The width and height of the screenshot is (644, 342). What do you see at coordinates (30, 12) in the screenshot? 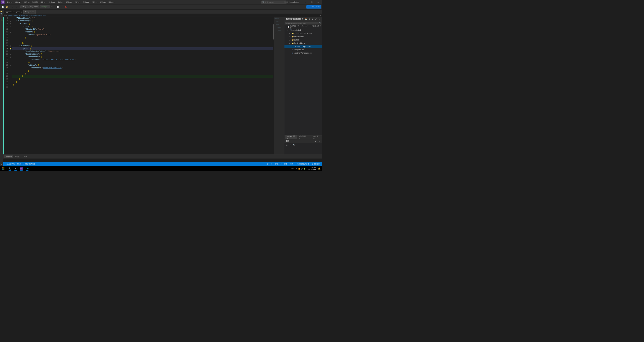
I see `tab-program: Program.cs` at bounding box center [30, 12].